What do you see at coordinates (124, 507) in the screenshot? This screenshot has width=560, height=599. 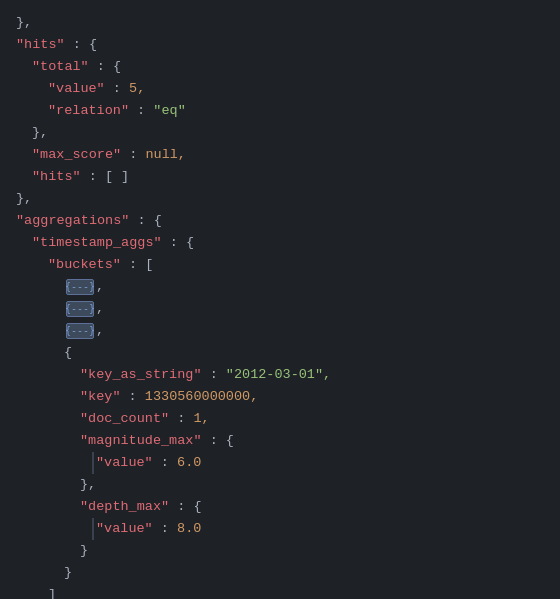 I see `token-key: "depth_max"` at bounding box center [124, 507].